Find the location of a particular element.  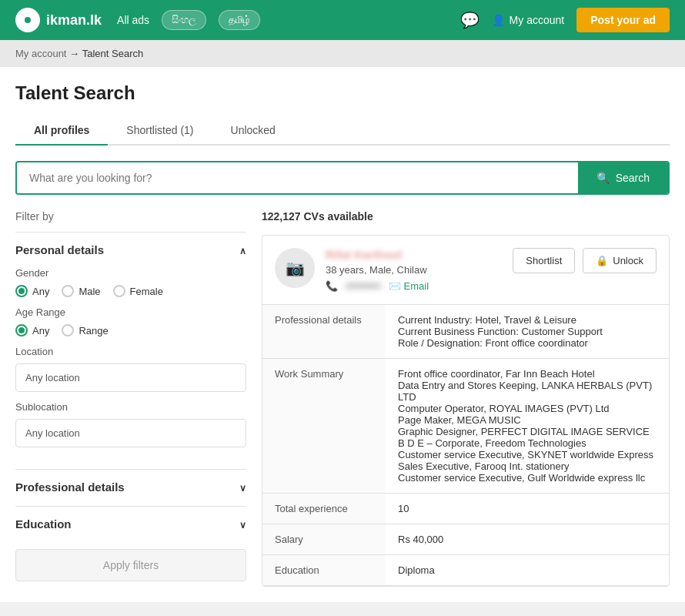

tab-shortlisted: Shortlisted (1) is located at coordinates (160, 131).